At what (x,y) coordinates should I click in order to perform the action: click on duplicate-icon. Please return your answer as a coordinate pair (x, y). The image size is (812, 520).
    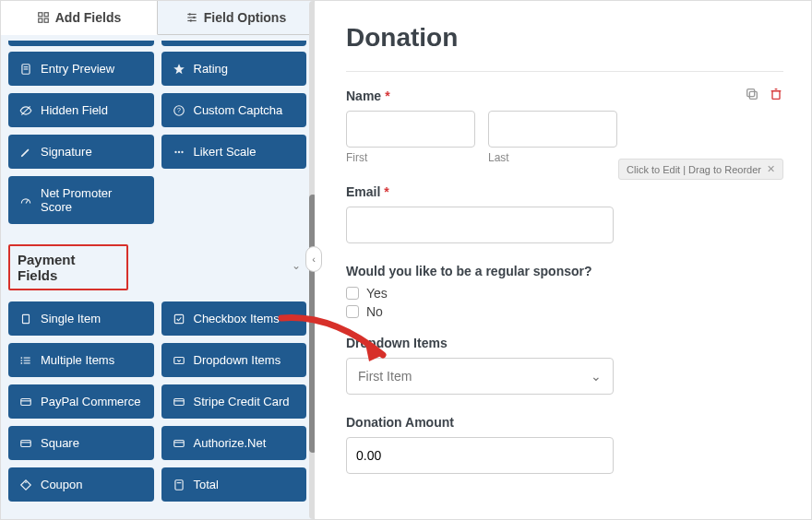
    Looking at the image, I should click on (752, 96).